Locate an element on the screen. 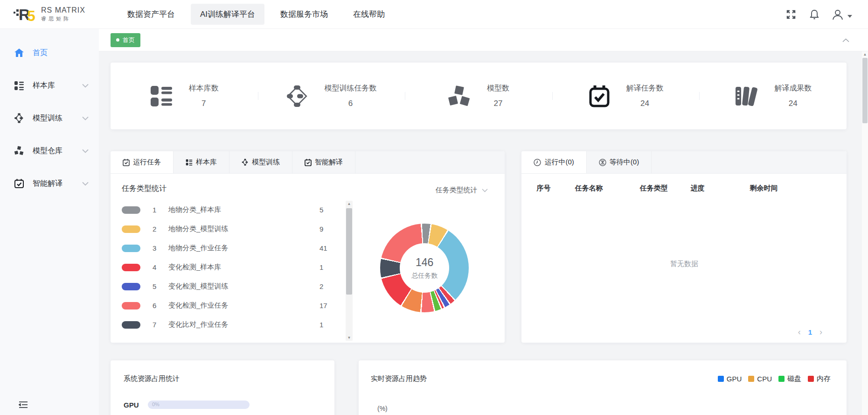 The height and width of the screenshot is (415, 868). system-resource-card: 系统资源占用统计 GPU 0% is located at coordinates (222, 387).